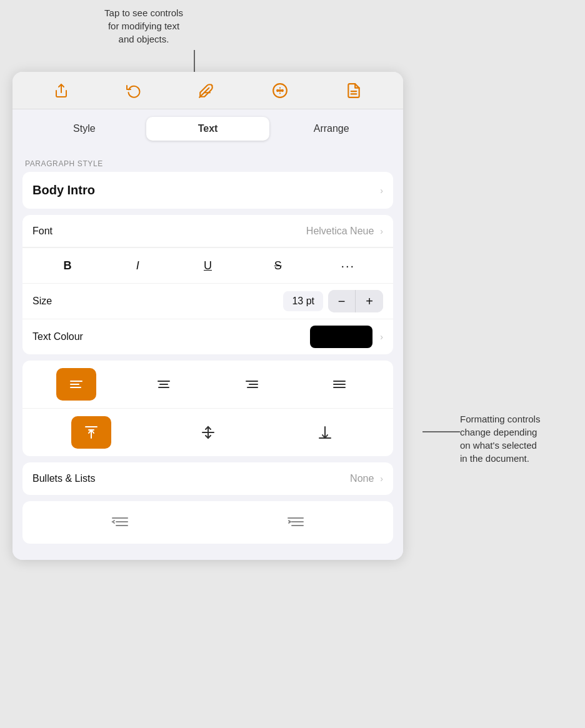 The height and width of the screenshot is (728, 585). Describe the element at coordinates (242, 231) in the screenshot. I see `font-value: Helvetica Neue` at that location.